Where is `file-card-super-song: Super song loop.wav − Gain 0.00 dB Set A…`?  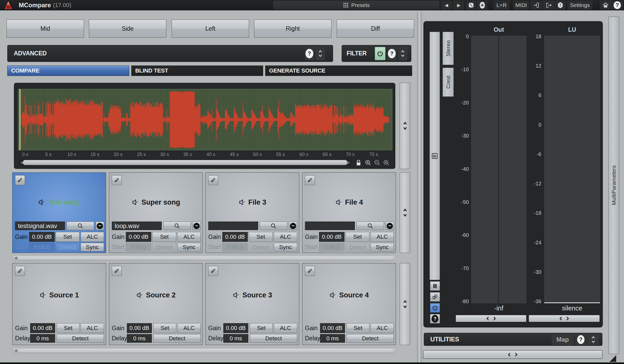 file-card-super-song: Super song loop.wav − Gain 0.00 dB Set A… is located at coordinates (156, 213).